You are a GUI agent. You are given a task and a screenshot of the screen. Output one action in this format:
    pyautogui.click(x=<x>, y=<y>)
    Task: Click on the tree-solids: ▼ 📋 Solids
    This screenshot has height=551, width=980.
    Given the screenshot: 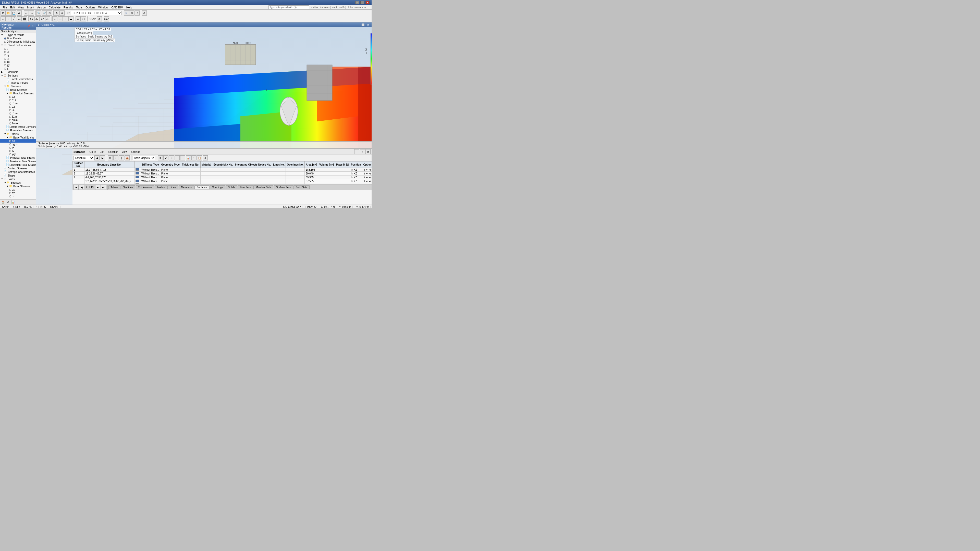 What is the action you would take?
    pyautogui.click(x=18, y=179)
    